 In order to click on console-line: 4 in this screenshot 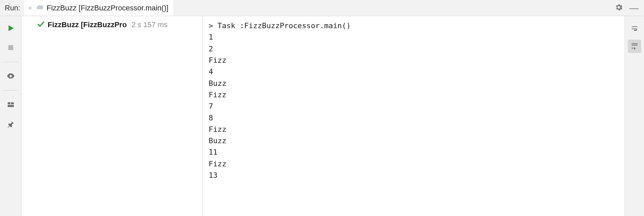, I will do `click(211, 72)`.